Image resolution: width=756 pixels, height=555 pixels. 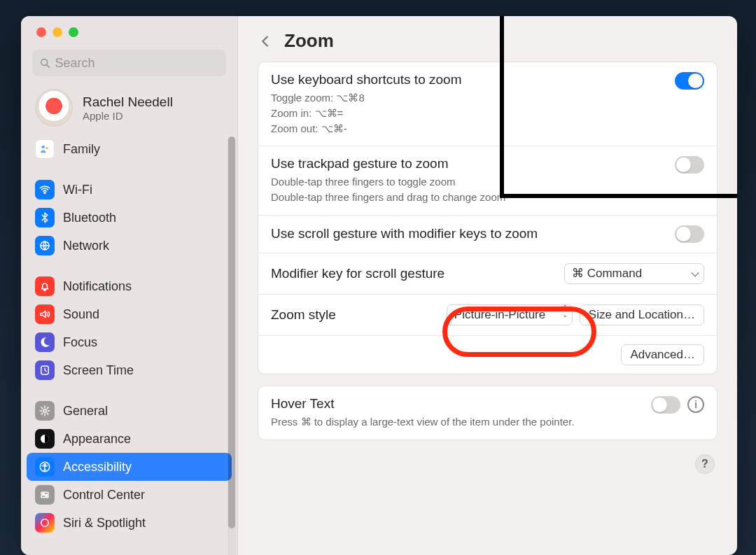 What do you see at coordinates (45, 286) in the screenshot?
I see `notifications-icon` at bounding box center [45, 286].